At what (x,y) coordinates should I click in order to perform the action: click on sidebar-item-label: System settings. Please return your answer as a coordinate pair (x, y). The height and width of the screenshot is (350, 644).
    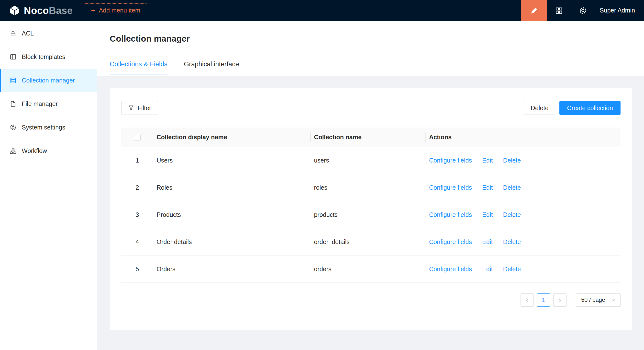
    Looking at the image, I should click on (44, 127).